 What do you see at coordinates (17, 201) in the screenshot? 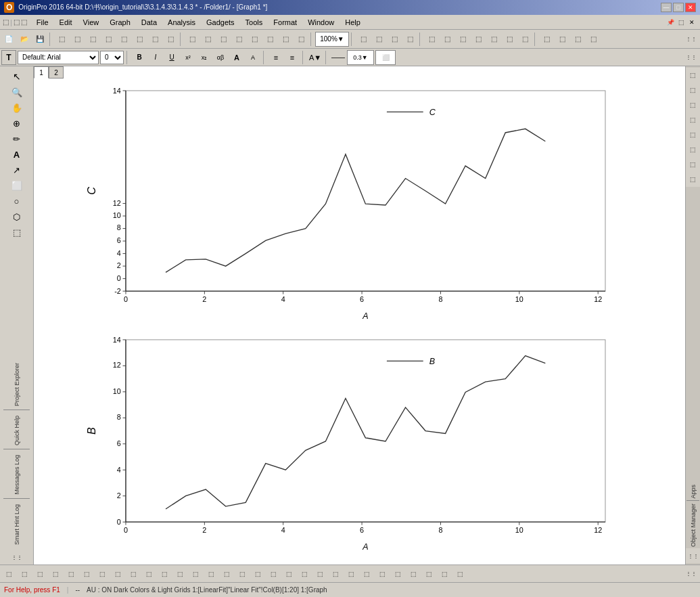
I see `tool-circle: ○` at bounding box center [17, 201].